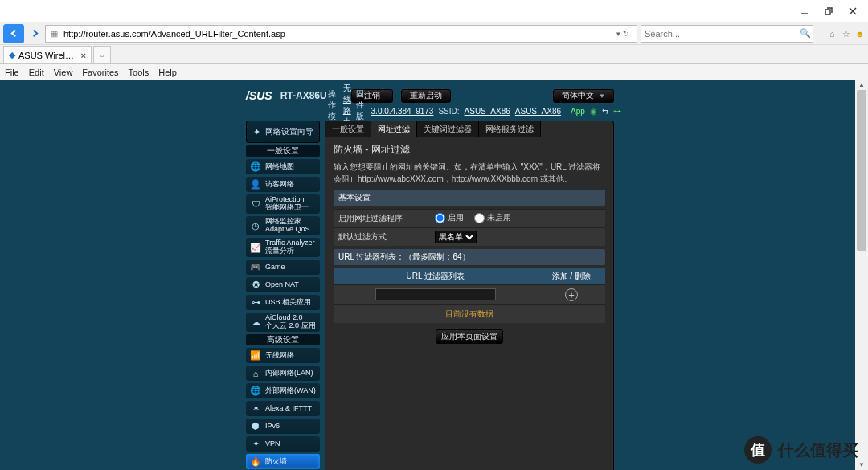 The image size is (868, 470). I want to click on address-bar: ▦ ▾ ↻ 🔍 ⌂ ☆ ☻, so click(434, 34).